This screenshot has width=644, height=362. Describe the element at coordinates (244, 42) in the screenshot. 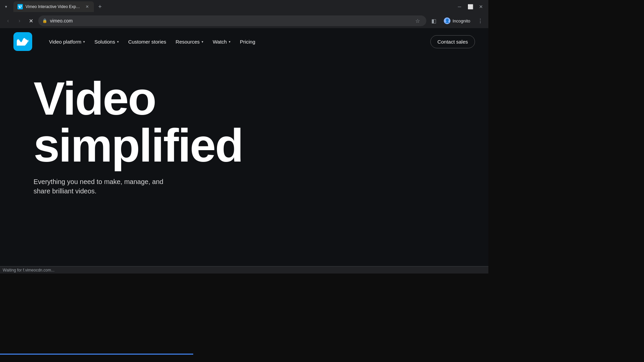

I see `site-navigation: Video platform ▾ Solutions ▾ Customer st…` at that location.